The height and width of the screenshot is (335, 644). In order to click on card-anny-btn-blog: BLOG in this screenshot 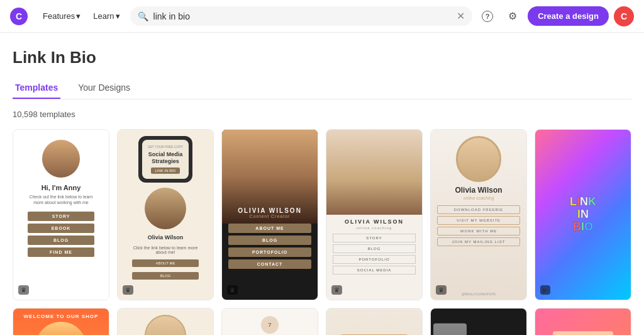, I will do `click(61, 241)`.